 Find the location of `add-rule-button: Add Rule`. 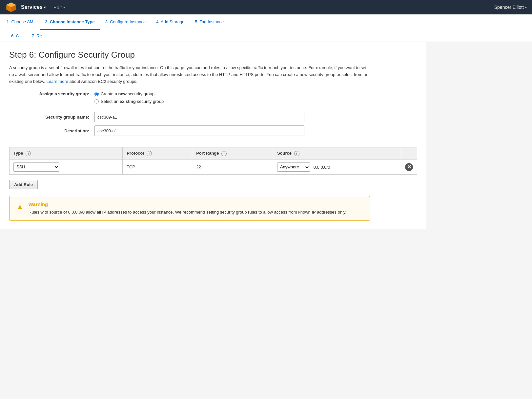

add-rule-button: Add Rule is located at coordinates (24, 185).